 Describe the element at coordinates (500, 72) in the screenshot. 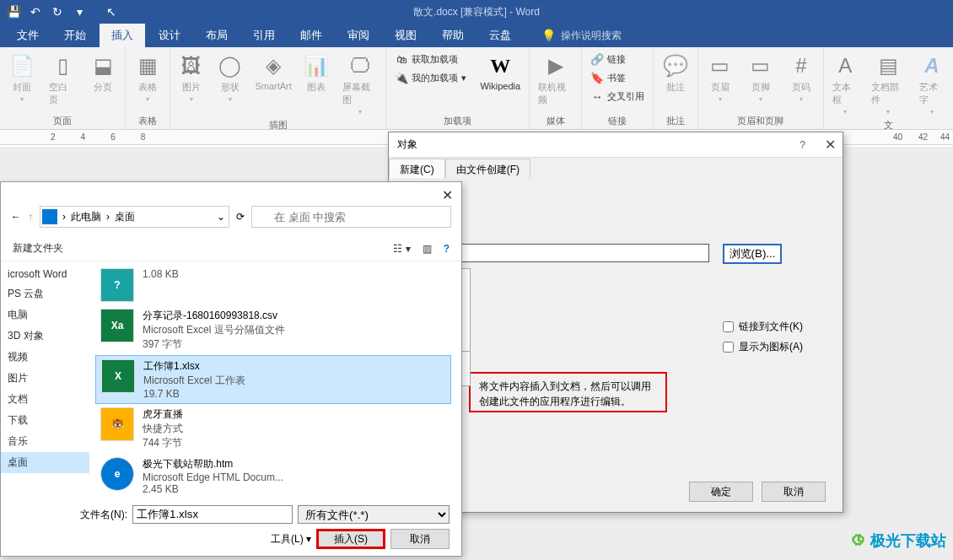

I see `wikipedia-button: WWikipedia` at that location.